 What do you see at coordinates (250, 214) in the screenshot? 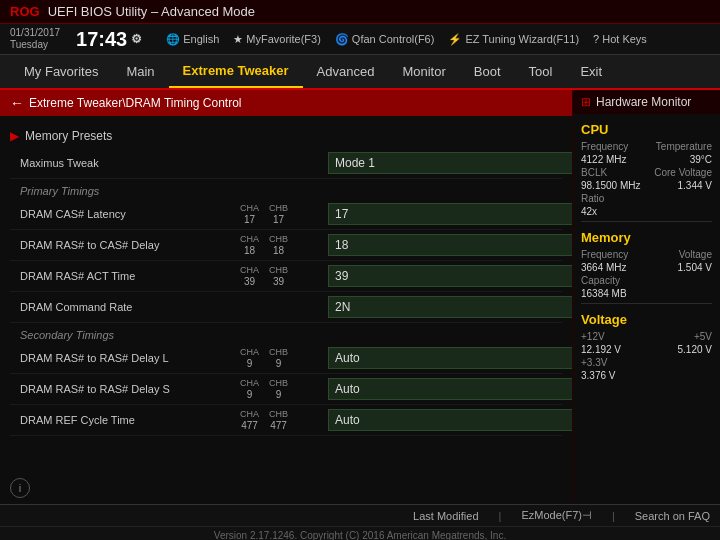
I see `dram-cas-cha: CHA 17` at bounding box center [250, 214].